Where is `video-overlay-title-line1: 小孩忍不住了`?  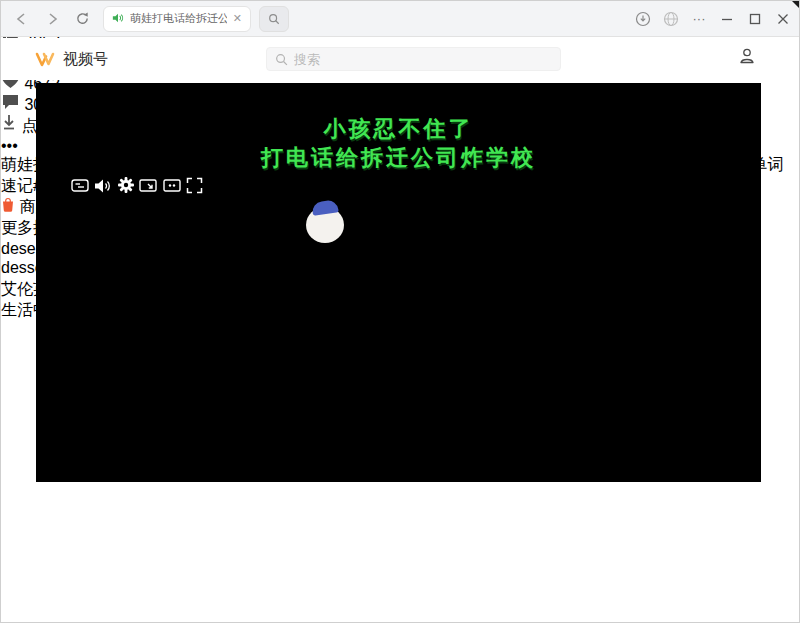
video-overlay-title-line1: 小孩忍不住了 is located at coordinates (398, 129).